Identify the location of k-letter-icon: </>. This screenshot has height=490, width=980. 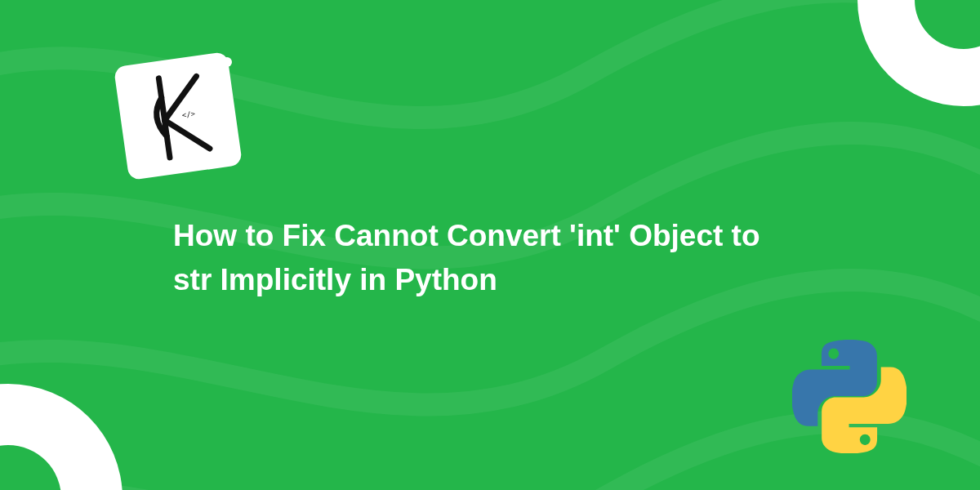
(178, 116).